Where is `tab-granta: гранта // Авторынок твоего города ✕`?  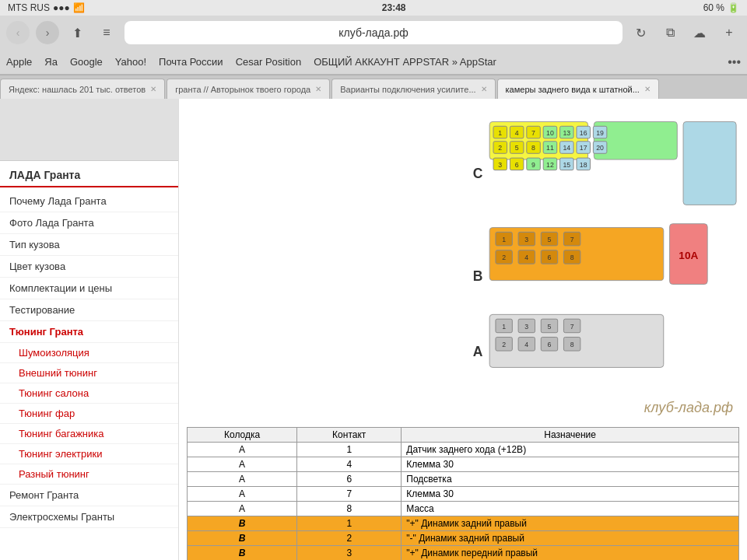
tab-granta: гранта // Авторынок твоего города ✕ is located at coordinates (248, 89).